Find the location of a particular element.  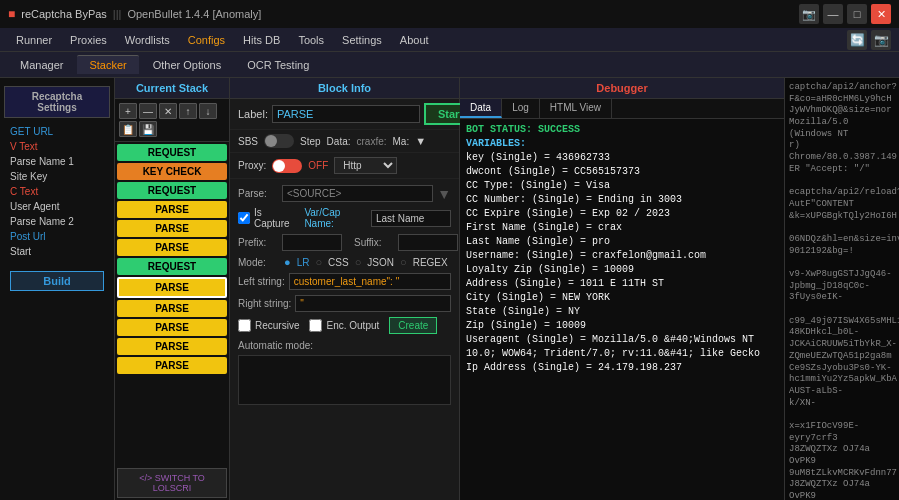

app-name: reCaptcha ByPas is located at coordinates (64, 14).